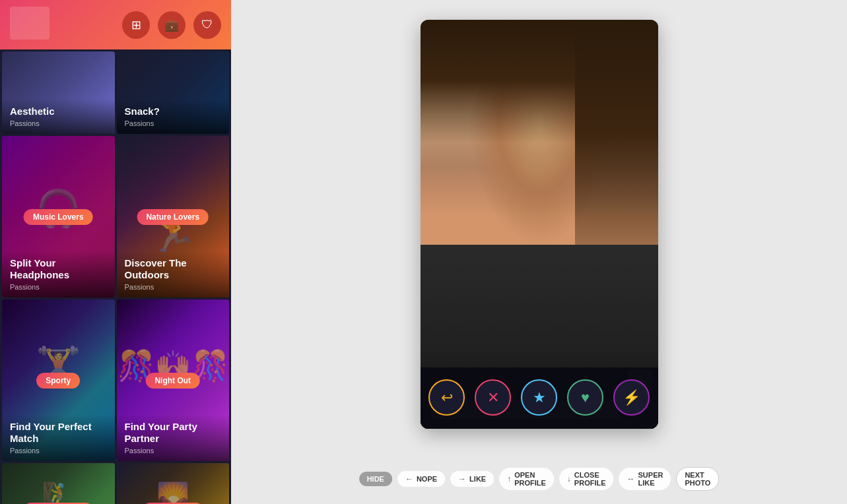 This screenshot has width=847, height=504. What do you see at coordinates (173, 433) in the screenshot?
I see `card-nightout-title: Find Your Party Partner` at bounding box center [173, 433].